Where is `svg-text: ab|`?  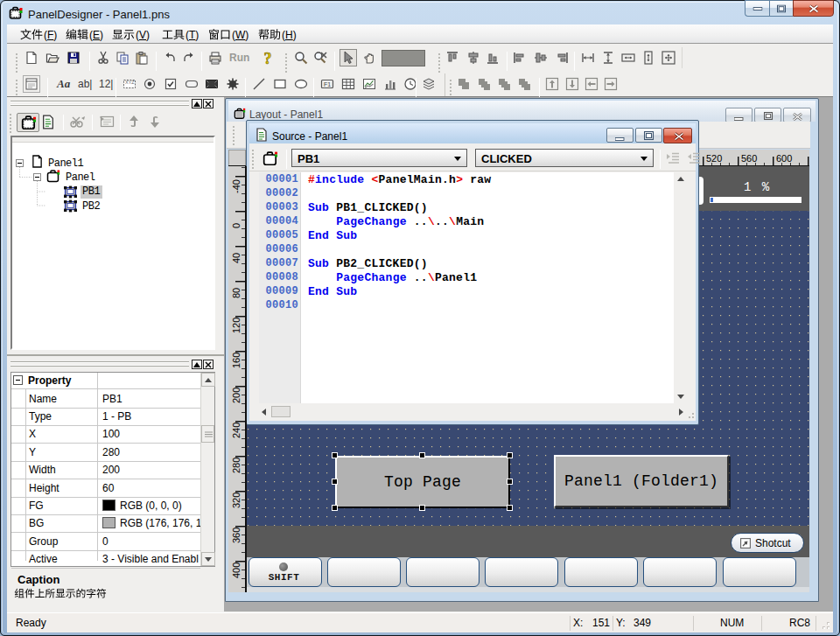 svg-text: ab| is located at coordinates (85, 84).